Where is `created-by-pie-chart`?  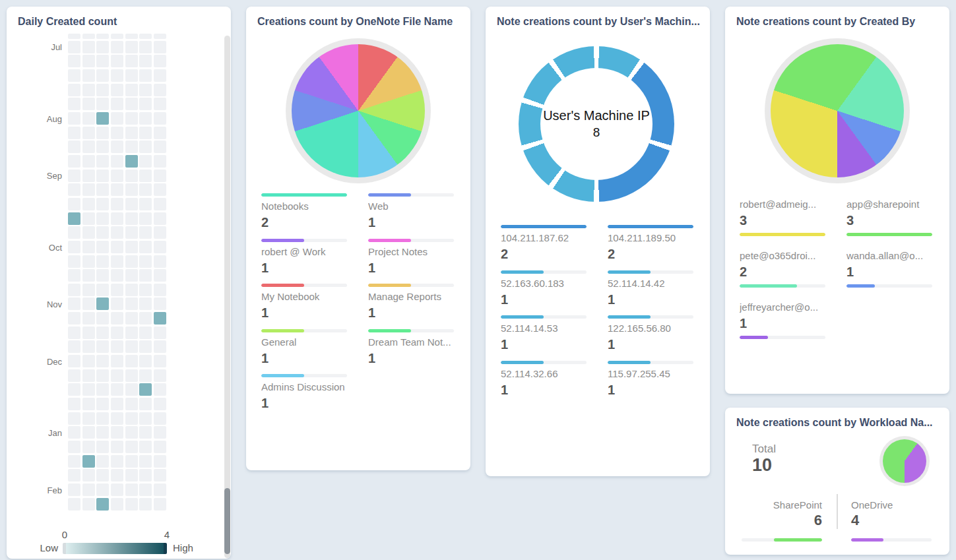 created-by-pie-chart is located at coordinates (837, 111).